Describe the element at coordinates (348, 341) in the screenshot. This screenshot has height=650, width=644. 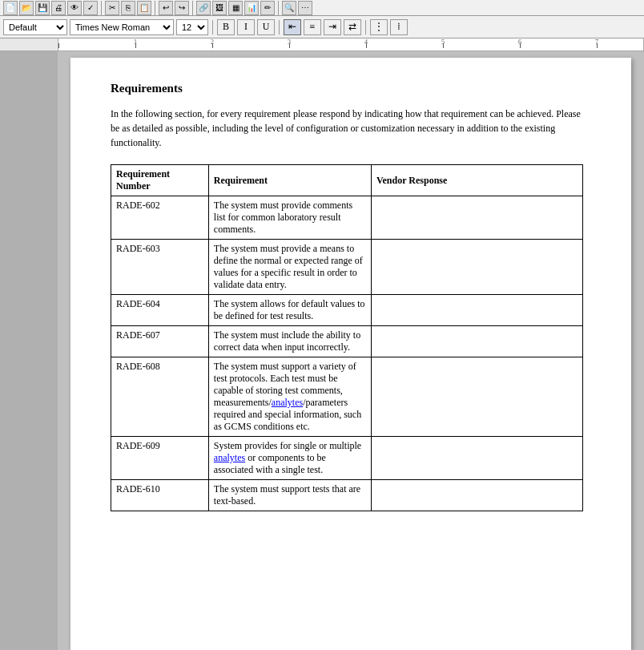
I see `table-row: RADE-607The system must include the abil…` at that location.